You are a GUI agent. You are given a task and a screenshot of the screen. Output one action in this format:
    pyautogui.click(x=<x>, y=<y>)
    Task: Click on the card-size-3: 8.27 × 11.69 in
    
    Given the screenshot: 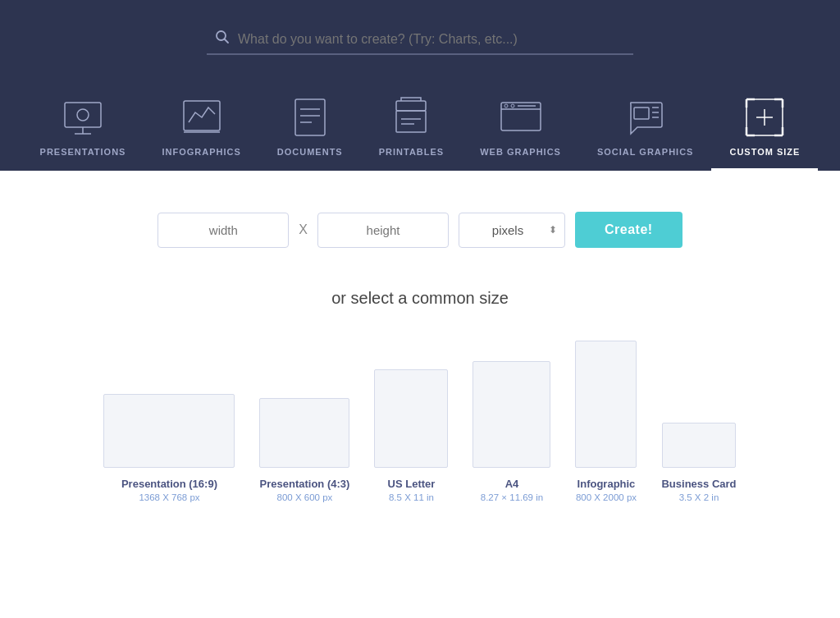 What is the action you would take?
    pyautogui.click(x=512, y=497)
    